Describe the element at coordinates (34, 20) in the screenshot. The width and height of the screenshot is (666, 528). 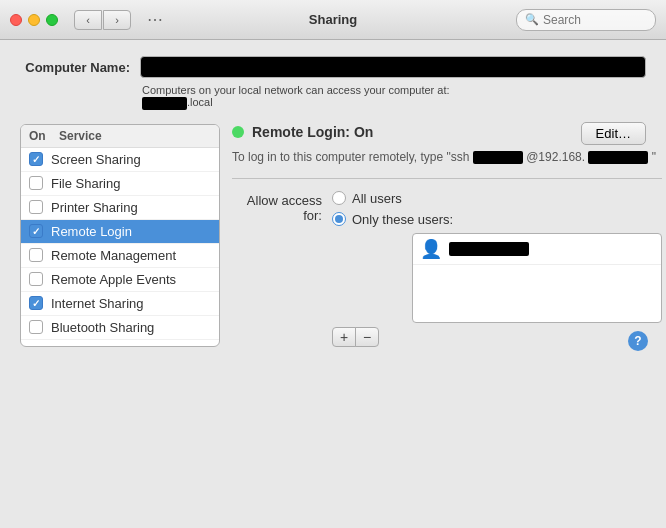
I see `traffic-lights` at that location.